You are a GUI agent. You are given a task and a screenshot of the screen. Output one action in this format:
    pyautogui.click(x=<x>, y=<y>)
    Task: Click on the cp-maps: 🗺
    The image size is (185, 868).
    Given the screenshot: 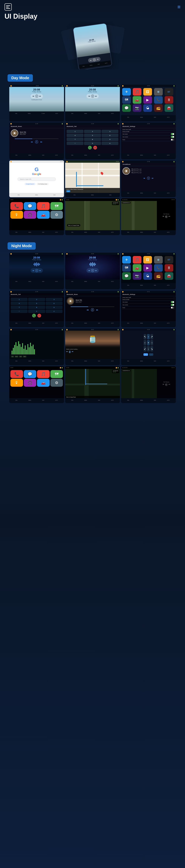 What is the action you would take?
    pyautogui.click(x=57, y=206)
    